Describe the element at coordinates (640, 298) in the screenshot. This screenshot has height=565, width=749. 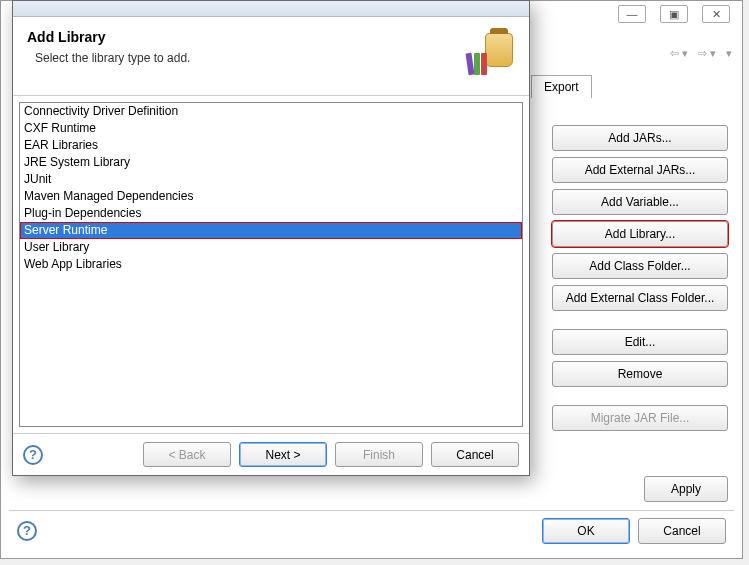
I see `add-external-class-folder-button: Add External Class Folder...` at that location.